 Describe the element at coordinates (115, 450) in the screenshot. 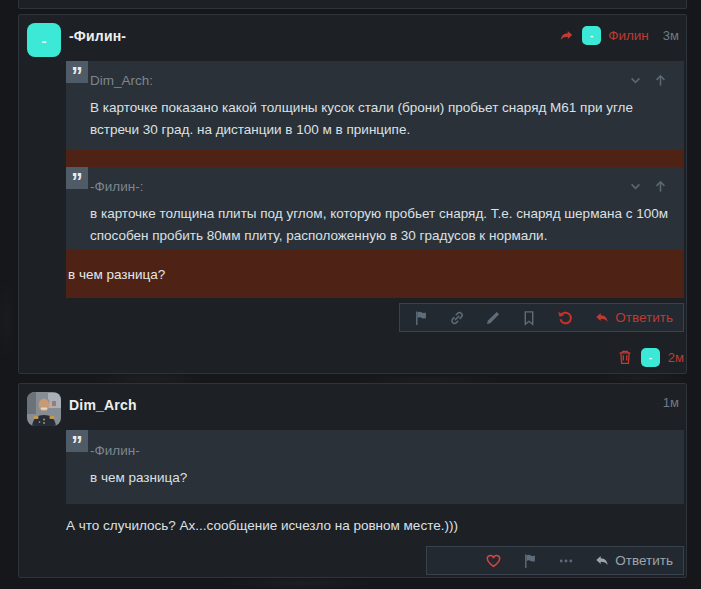

I see `quoted-author: -Филин-` at that location.